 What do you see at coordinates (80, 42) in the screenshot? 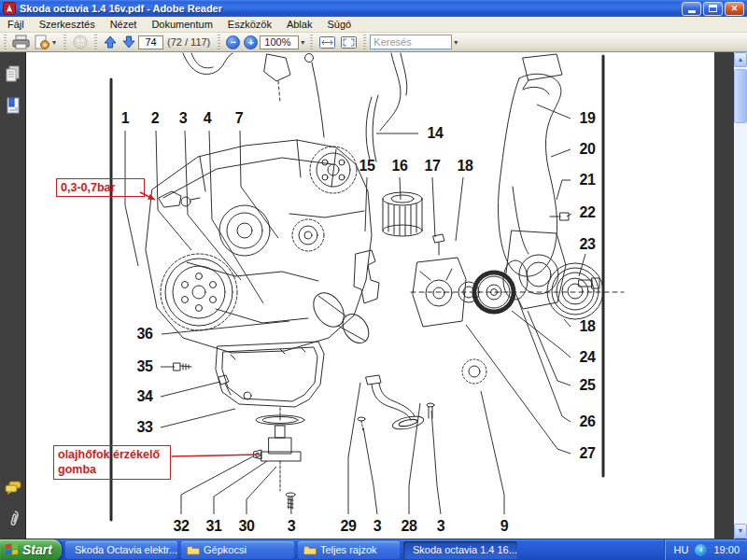
I see `collaborate-icon` at bounding box center [80, 42].